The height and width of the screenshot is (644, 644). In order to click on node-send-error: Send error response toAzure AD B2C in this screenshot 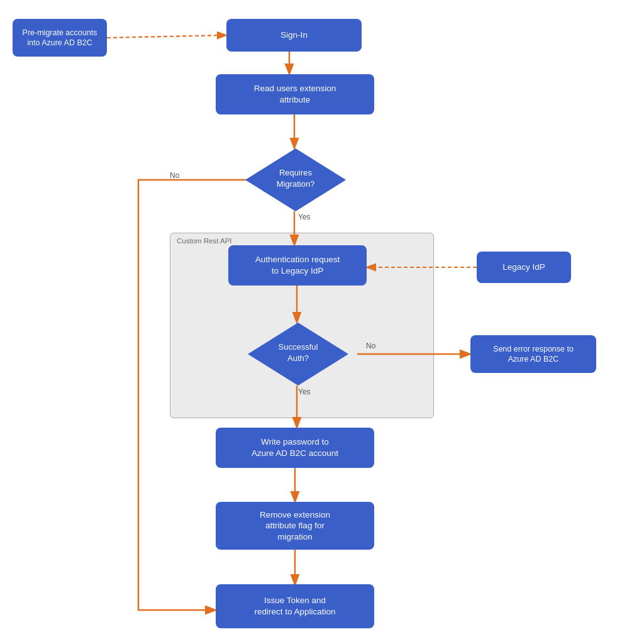, I will do `click(533, 354)`.